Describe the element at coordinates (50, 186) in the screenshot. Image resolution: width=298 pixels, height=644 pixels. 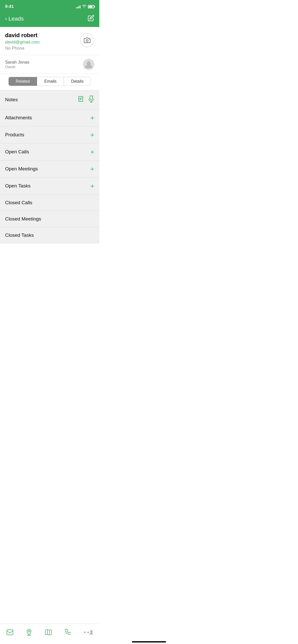
I see `related-item-open-tasks: Open Tasks+` at that location.